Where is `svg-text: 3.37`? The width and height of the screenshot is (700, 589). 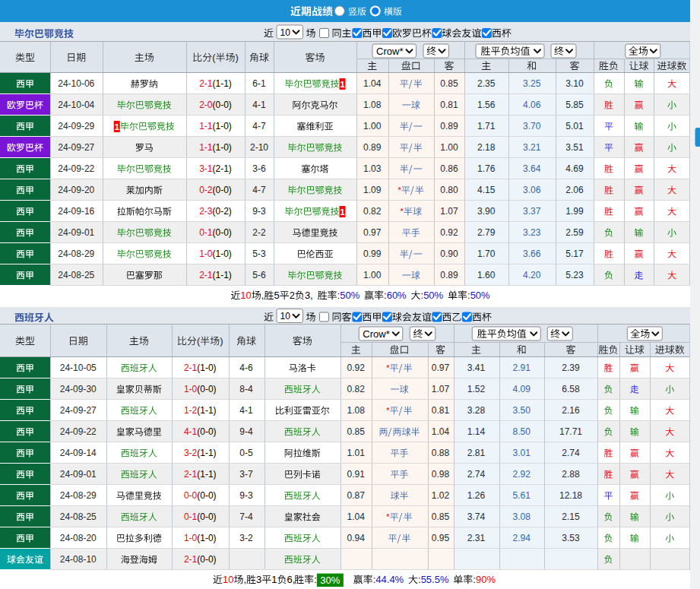
svg-text: 3.37 is located at coordinates (532, 211).